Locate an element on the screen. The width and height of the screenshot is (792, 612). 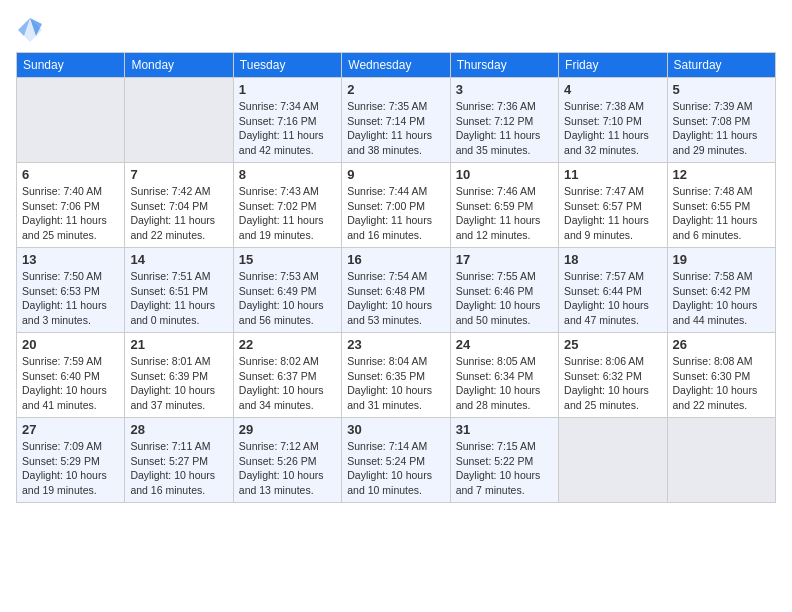
calendar-day-cell: 14Sunrise: 7:51 AM Sunset: 6:51 PM Dayli… is located at coordinates (179, 290).